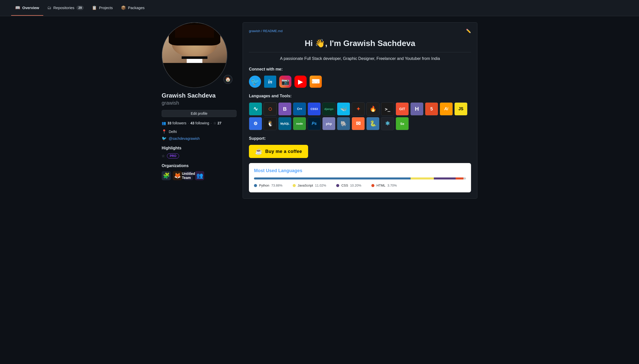  I want to click on bmc-label: Buy me a coffee, so click(284, 152).